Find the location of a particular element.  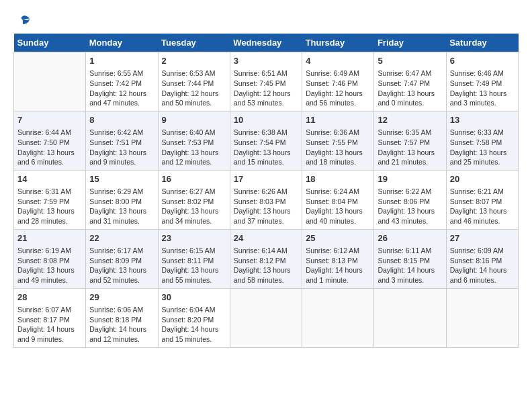

day-detail: Sunrise: 6:26 AMSunset: 8:03 PMDaylight:… is located at coordinates (266, 207).